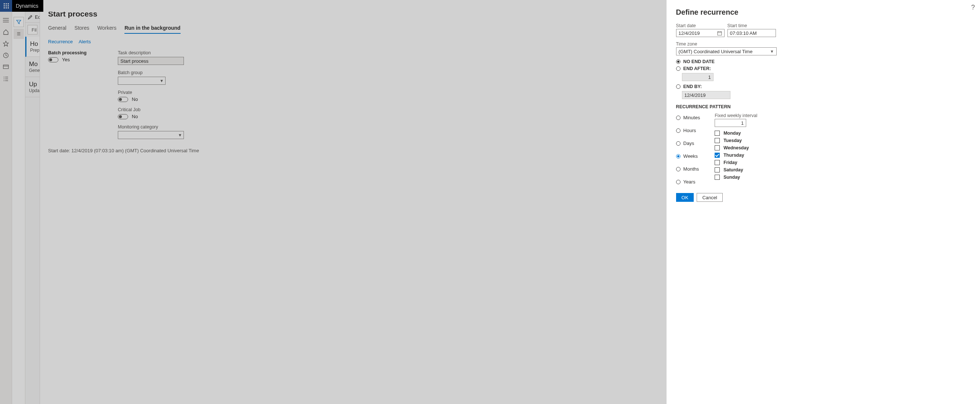 This screenshot has width=980, height=404. What do you see at coordinates (57, 30) in the screenshot?
I see `tab-general: General` at bounding box center [57, 30].